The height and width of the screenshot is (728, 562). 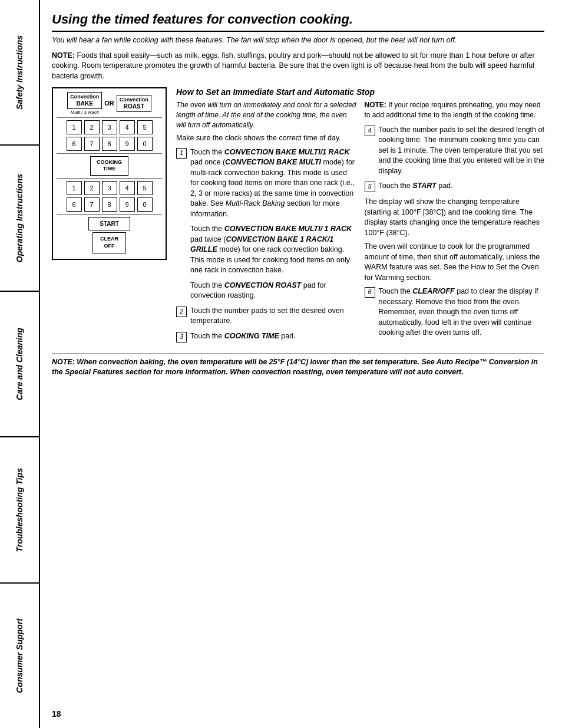 What do you see at coordinates (127, 127) in the screenshot?
I see `num-4a: 4` at bounding box center [127, 127].